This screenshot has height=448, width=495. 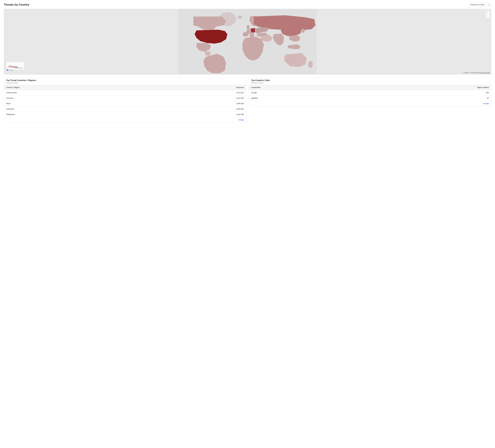 I want to click on crawlers-table-footer: Help ▶, so click(x=370, y=104).